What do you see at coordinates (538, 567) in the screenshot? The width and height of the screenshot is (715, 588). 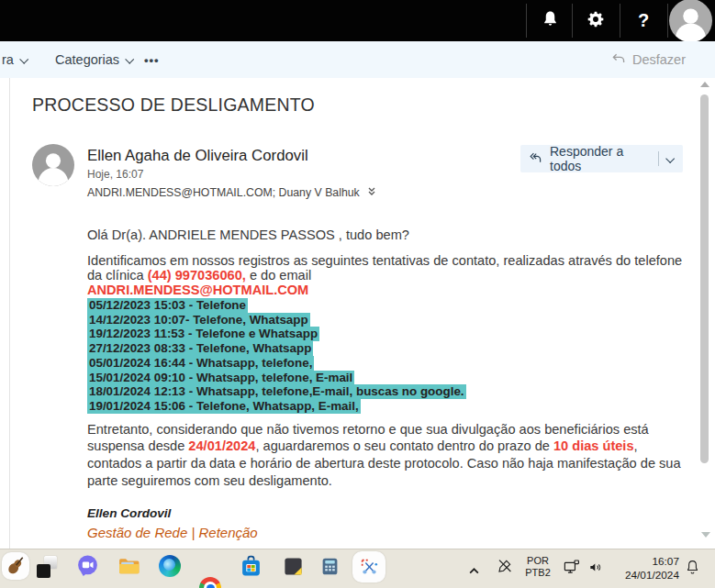 I see `tray-language-indicator: POR PTB2` at bounding box center [538, 567].